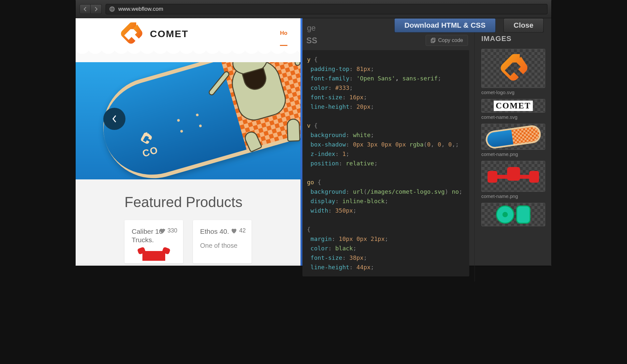 This screenshot has width=627, height=364. What do you see at coordinates (327, 9) in the screenshot?
I see `address-bar: www.webflow.com` at bounding box center [327, 9].